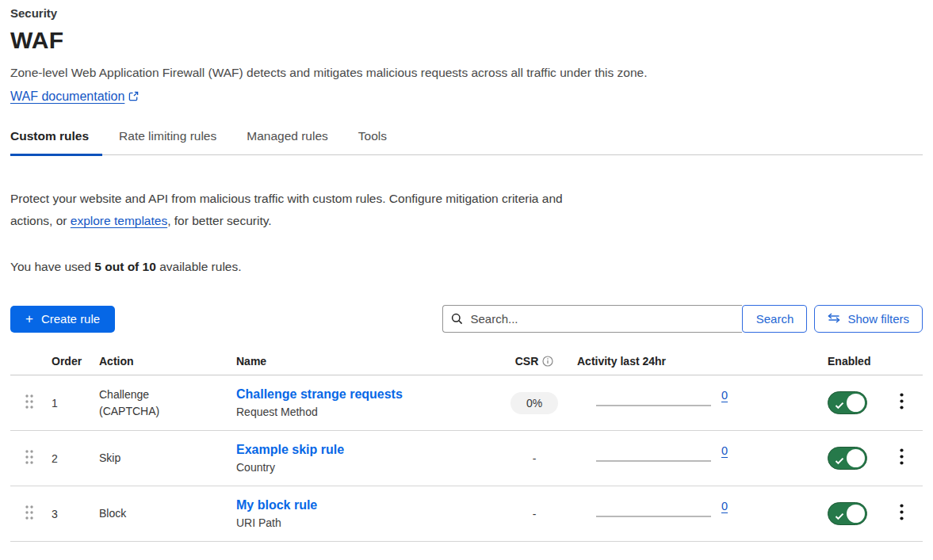  Describe the element at coordinates (71, 318) in the screenshot. I see `create-rule-label: Create rule` at that location.